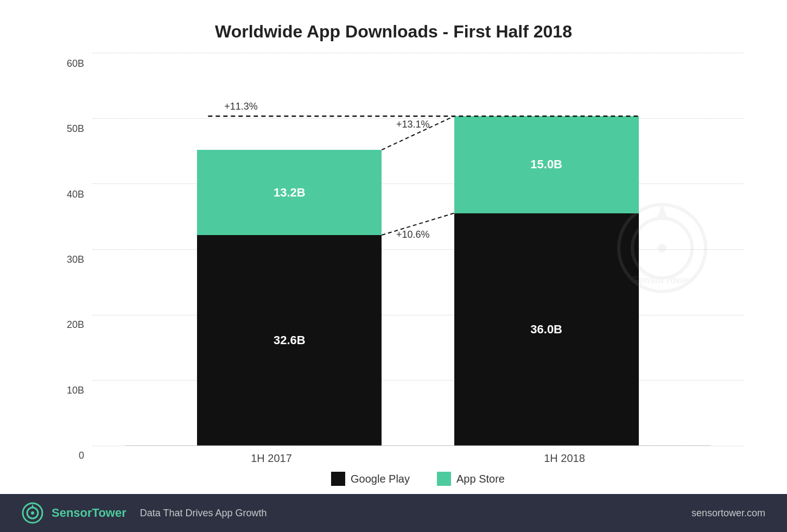  Describe the element at coordinates (338, 479) in the screenshot. I see `legend-swatch-googleplay` at that location.